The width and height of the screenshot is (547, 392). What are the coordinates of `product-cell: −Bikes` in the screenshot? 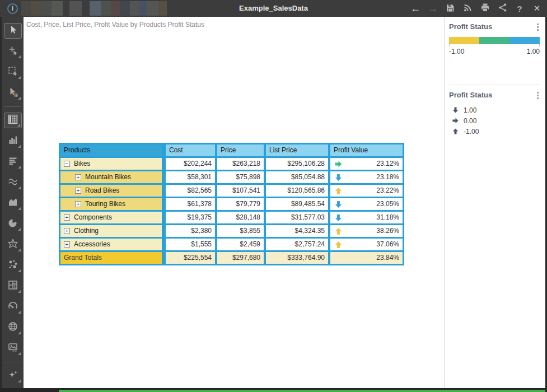 It's located at (113, 165).